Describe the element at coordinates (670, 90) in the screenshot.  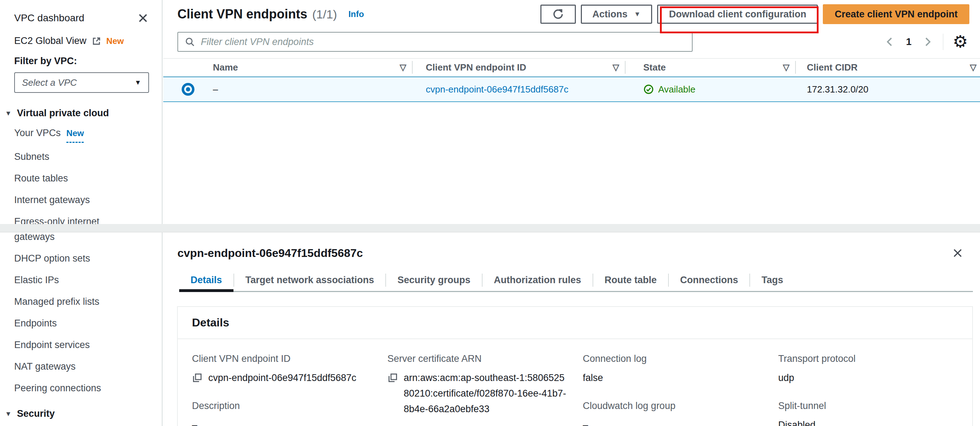
I see `state-cell: Available` at that location.